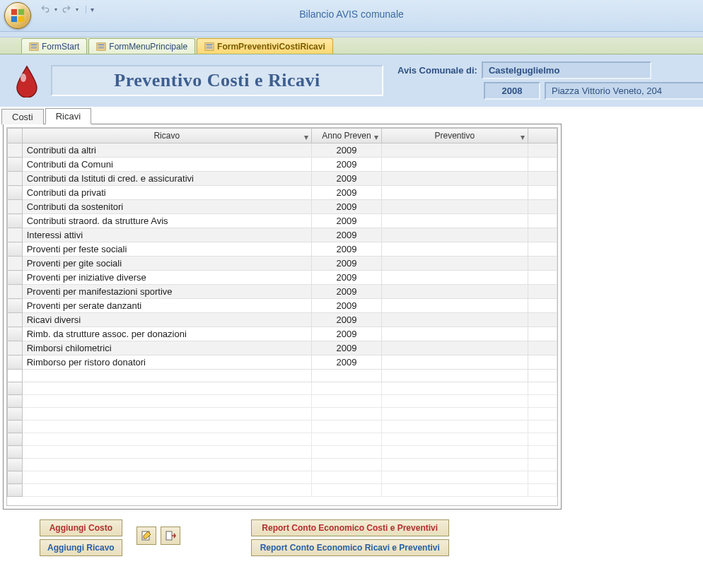 The width and height of the screenshot is (703, 588). I want to click on aggiungi-ricavo-button: Aggiungi Ricavo, so click(81, 548).